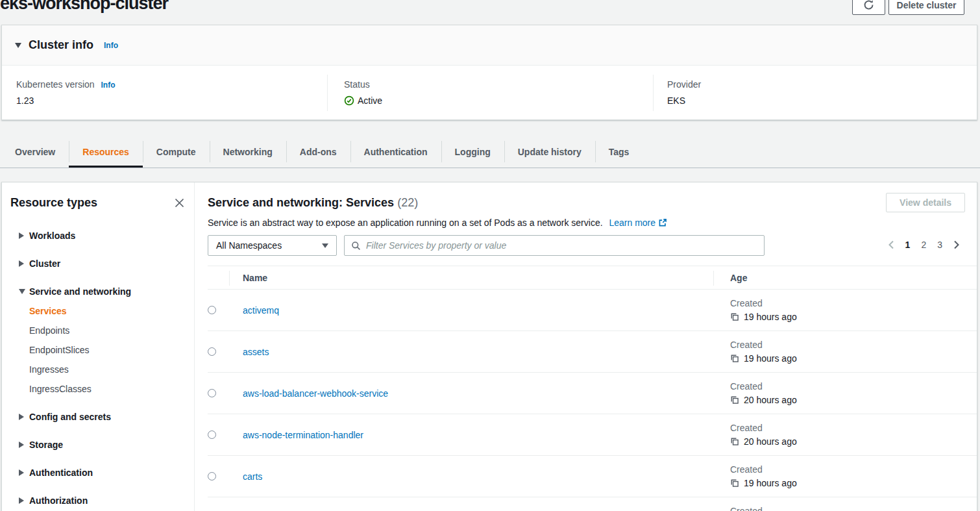 This screenshot has width=980, height=511. I want to click on kubernetes-version-info-link: Info, so click(108, 85).